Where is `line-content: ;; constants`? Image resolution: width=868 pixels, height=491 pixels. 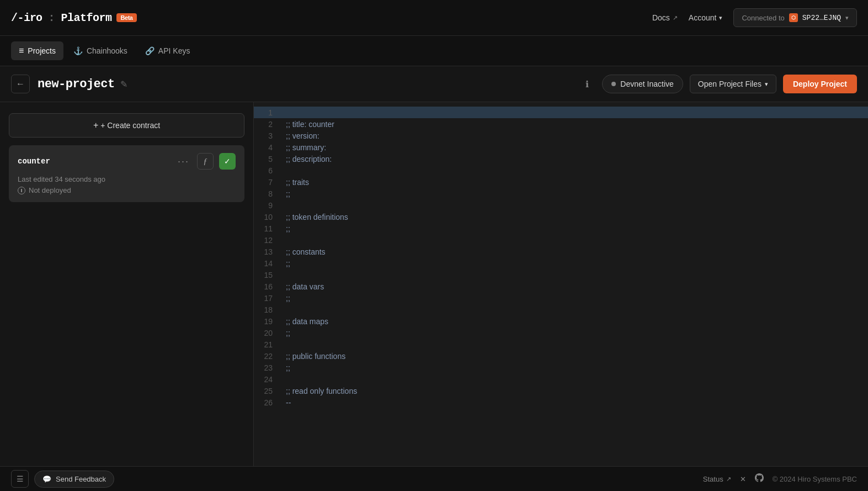 line-content: ;; constants is located at coordinates (574, 252).